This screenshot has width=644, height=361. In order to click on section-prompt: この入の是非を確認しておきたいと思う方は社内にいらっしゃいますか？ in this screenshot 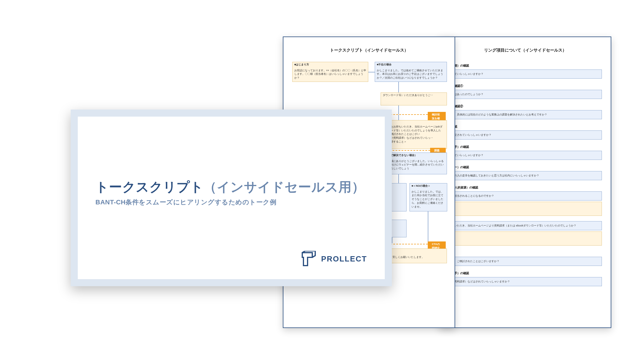, I will do `click(525, 175)`.